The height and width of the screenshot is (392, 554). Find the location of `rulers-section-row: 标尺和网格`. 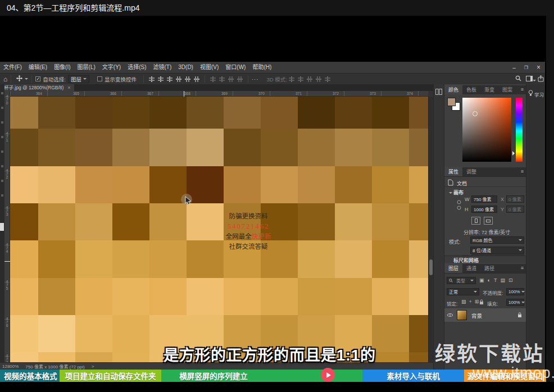

rulers-section-row: 标尺和网格 is located at coordinates (485, 259).